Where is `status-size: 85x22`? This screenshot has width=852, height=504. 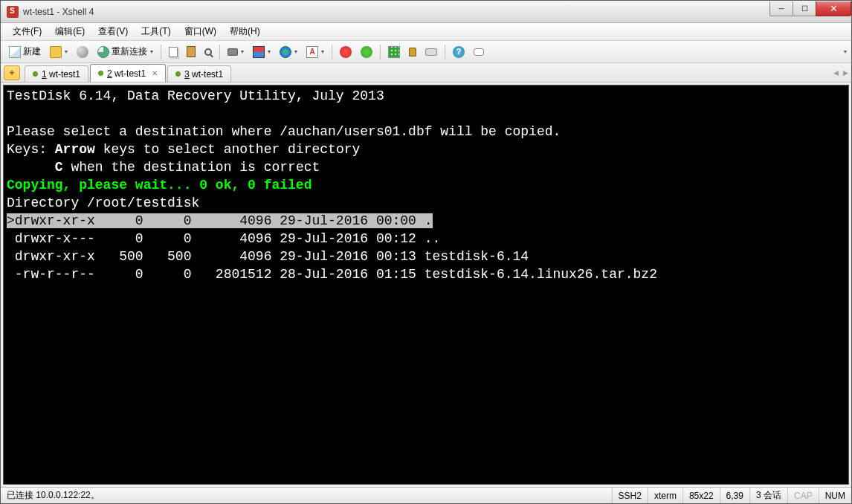 status-size: 85x22 is located at coordinates (702, 495).